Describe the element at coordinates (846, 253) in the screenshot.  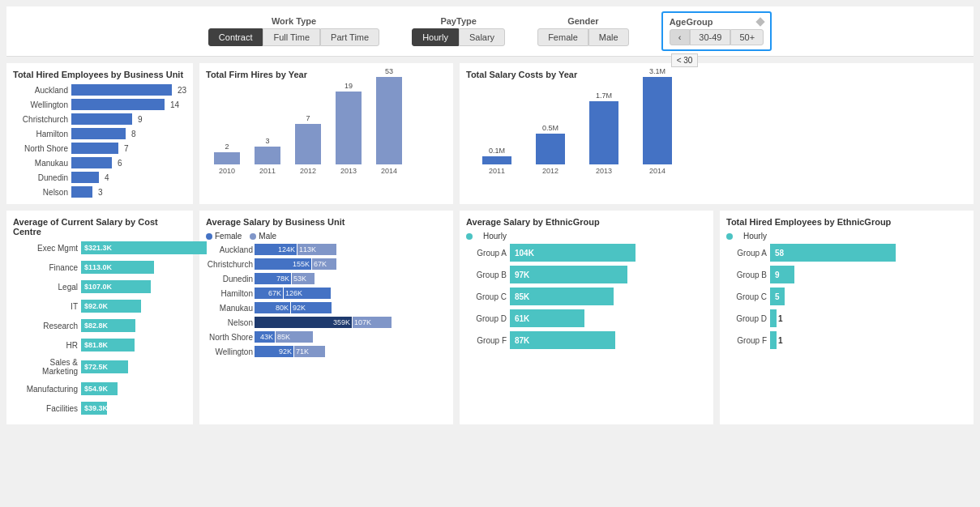
I see `table-row: Group A 58` at that location.